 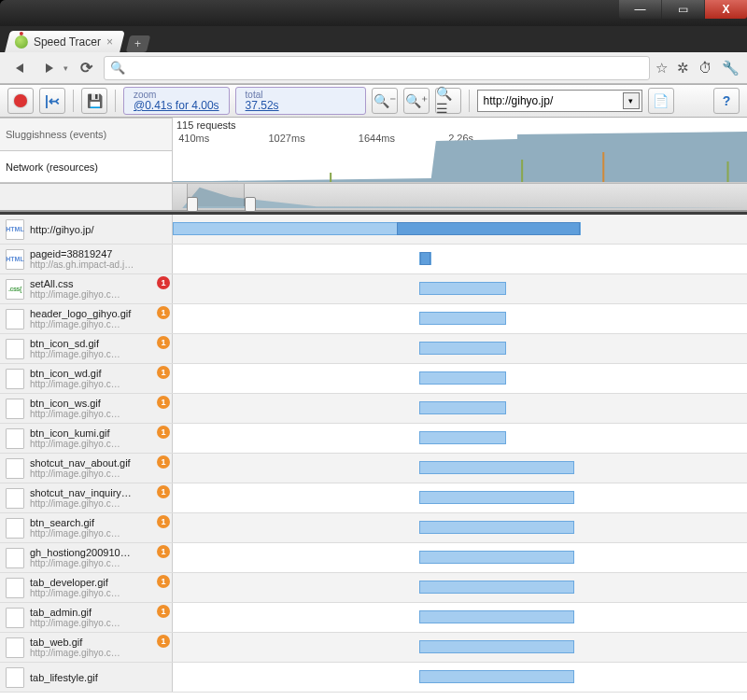 I want to click on resource-label: shotcut_nav_about.gifhttp://image.gihyo.…, so click(x=86, y=469).